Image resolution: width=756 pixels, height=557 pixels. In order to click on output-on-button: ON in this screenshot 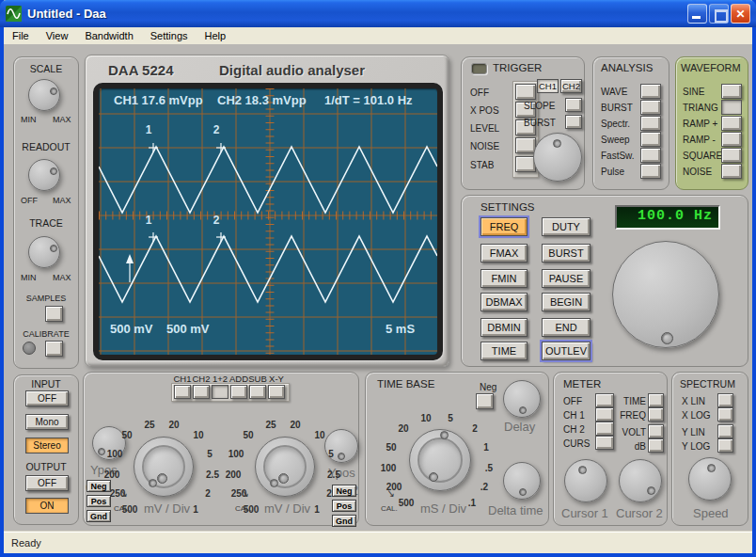, I will do `click(47, 506)`.